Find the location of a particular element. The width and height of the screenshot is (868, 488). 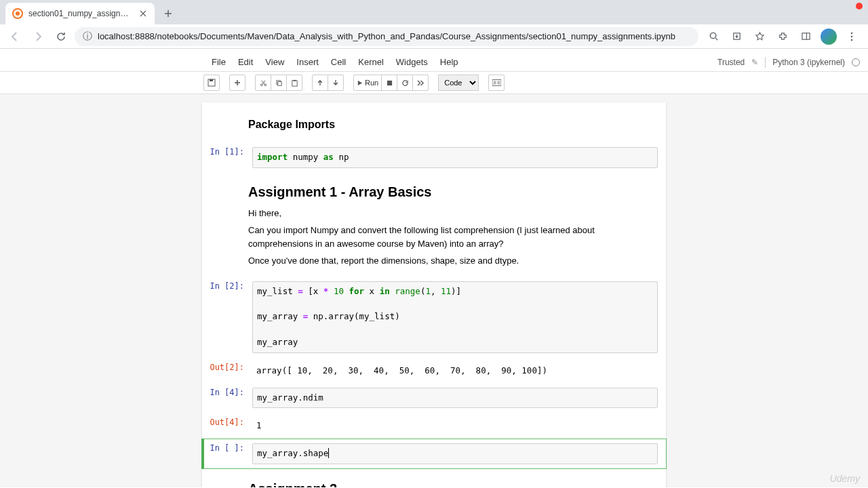

text: Hi there, is located at coordinates (453, 214).